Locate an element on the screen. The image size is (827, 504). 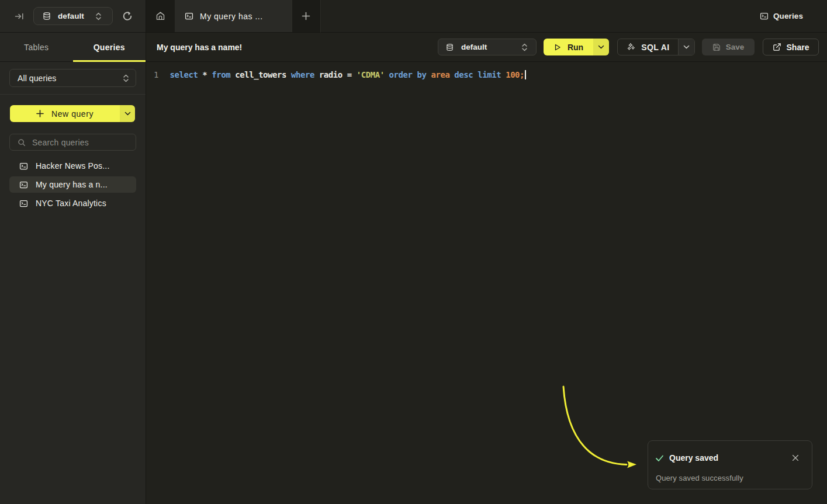
sidebar-divider is located at coordinates (72, 95).